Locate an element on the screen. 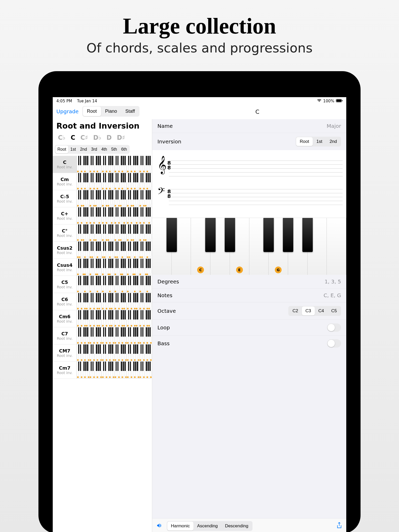  note-marker: E is located at coordinates (240, 270).